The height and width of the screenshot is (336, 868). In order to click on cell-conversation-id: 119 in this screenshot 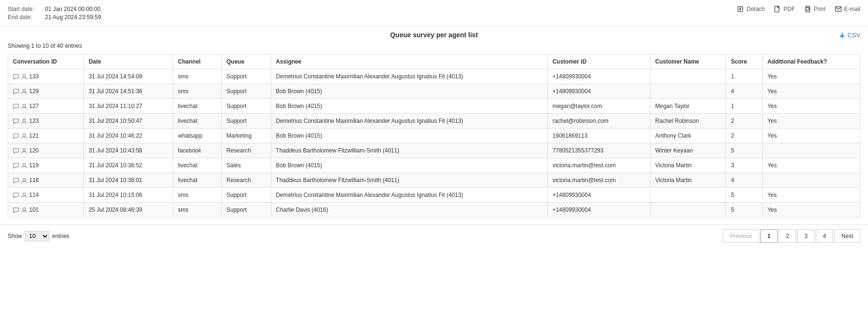, I will do `click(46, 165)`.